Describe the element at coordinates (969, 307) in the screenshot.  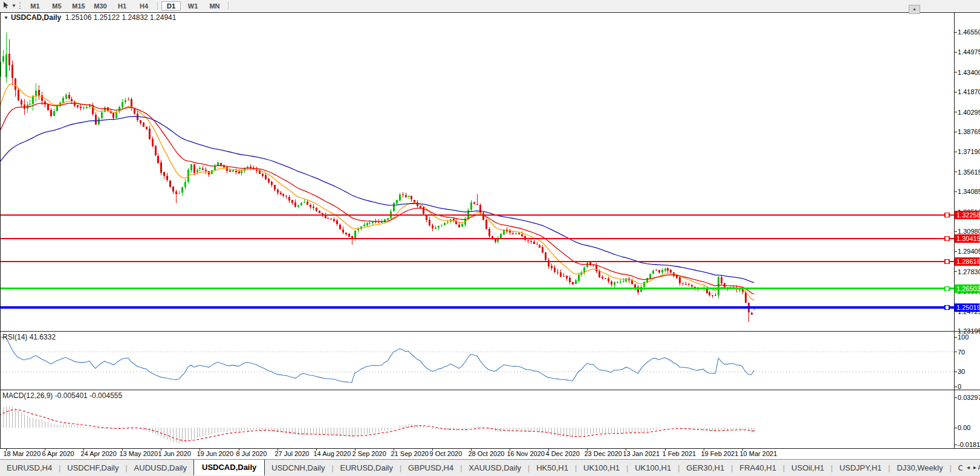
I see `price-tag-1.25019: 1.25019` at that location.